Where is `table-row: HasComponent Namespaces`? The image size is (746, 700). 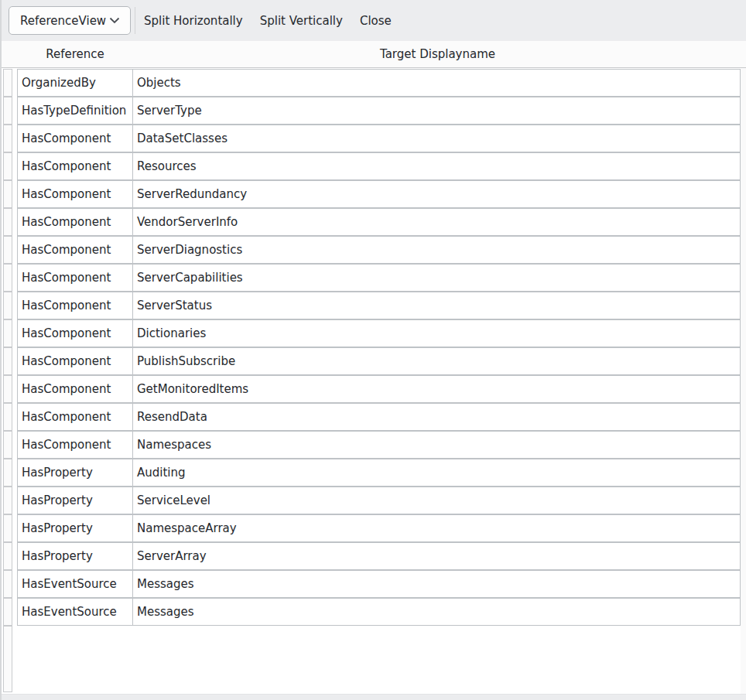
table-row: HasComponent Namespaces is located at coordinates (374, 445).